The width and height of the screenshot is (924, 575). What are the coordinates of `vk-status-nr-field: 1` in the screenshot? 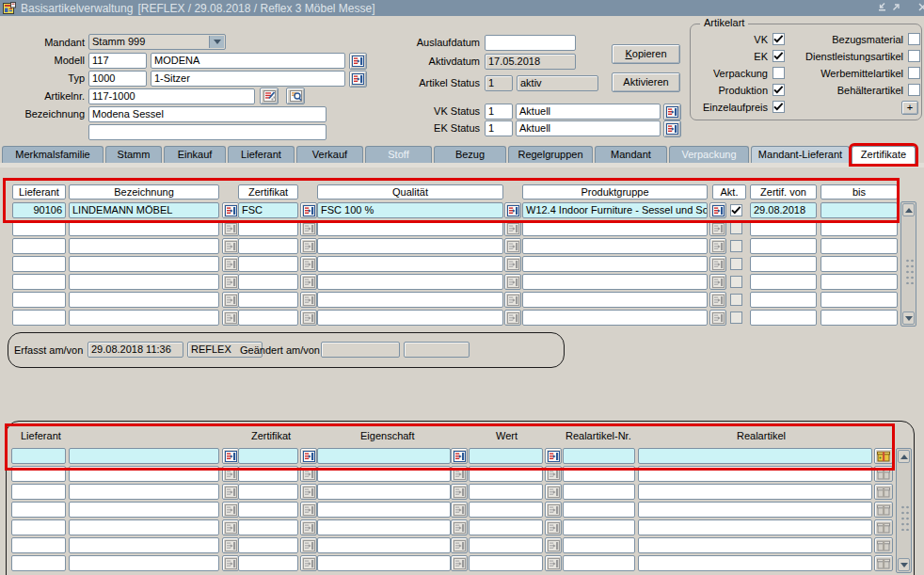 It's located at (499, 111).